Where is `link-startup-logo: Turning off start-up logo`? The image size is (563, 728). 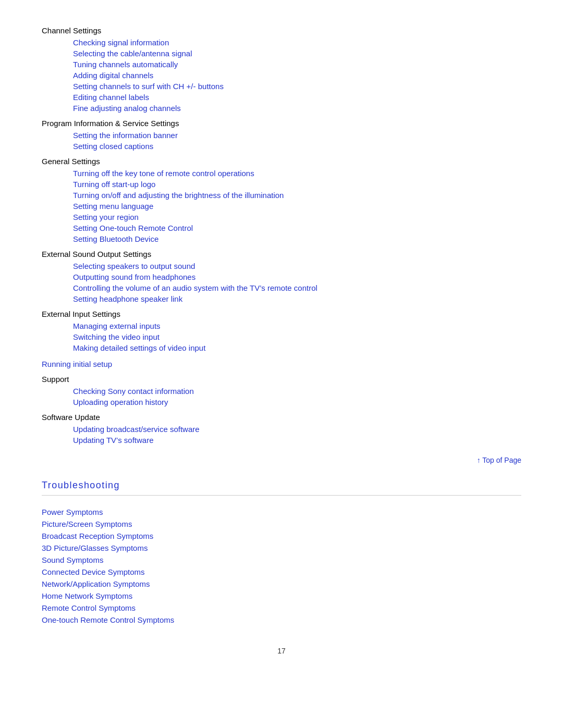
link-startup-logo: Turning off start-up logo is located at coordinates (297, 184).